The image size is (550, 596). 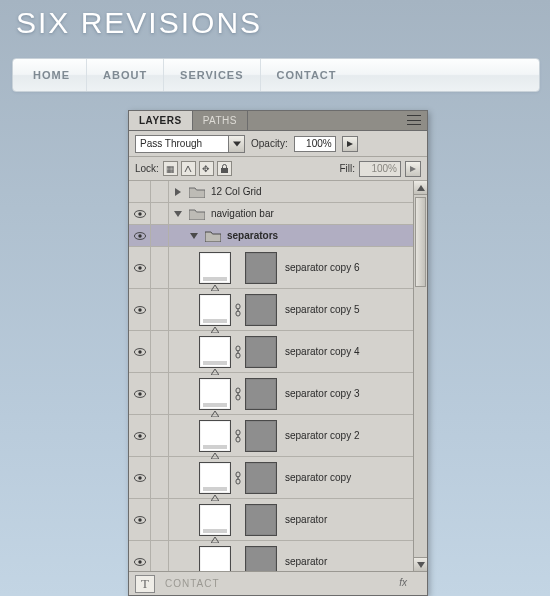 I want to click on layer-row-separator: separator copy 2, so click(x=278, y=436).